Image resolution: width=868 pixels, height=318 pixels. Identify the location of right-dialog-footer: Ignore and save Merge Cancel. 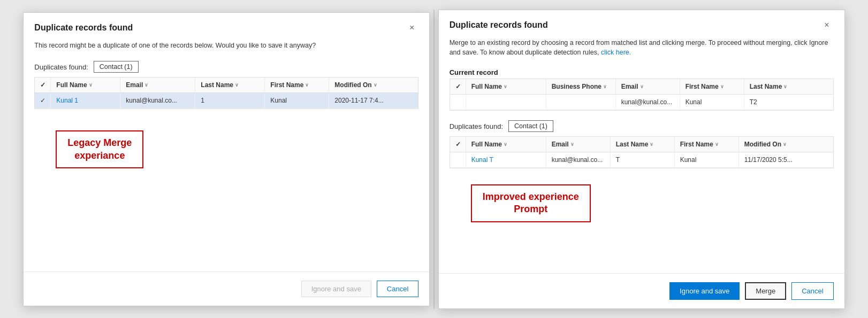
(642, 291).